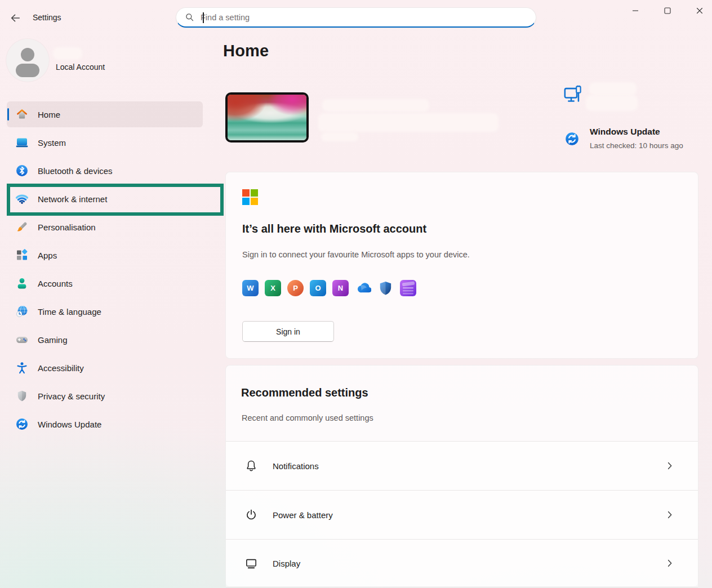  What do you see at coordinates (22, 171) in the screenshot?
I see `bluetooth-icon` at bounding box center [22, 171].